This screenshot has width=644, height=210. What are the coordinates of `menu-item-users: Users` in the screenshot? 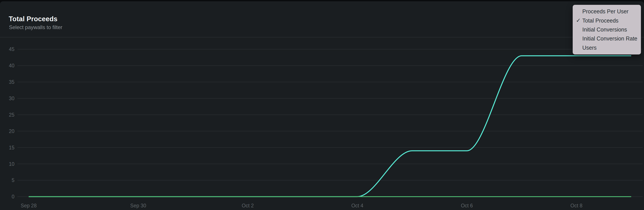 It's located at (607, 48).